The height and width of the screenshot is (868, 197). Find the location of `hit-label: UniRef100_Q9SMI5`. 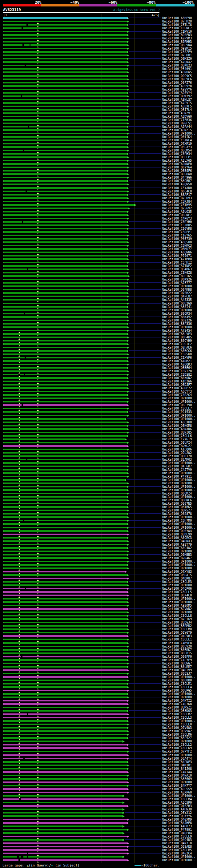

hit-label: UniRef100_Q9SMI5 is located at coordinates (177, 49).